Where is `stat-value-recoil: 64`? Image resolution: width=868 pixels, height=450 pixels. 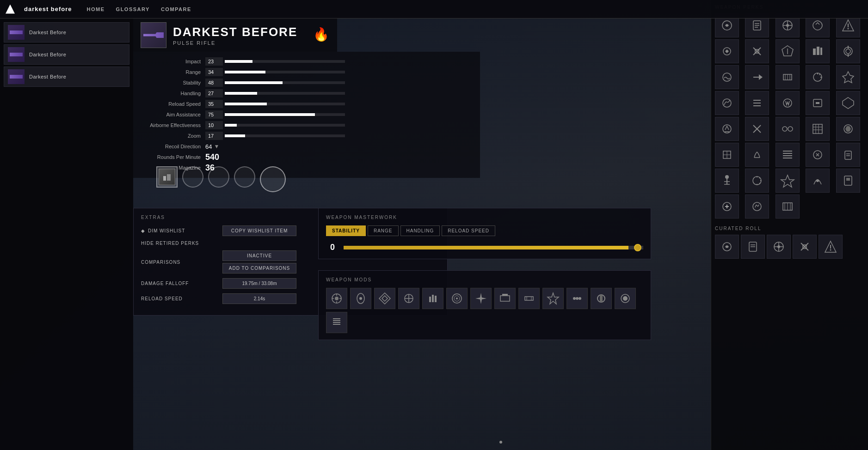 stat-value-recoil: 64 is located at coordinates (209, 147).